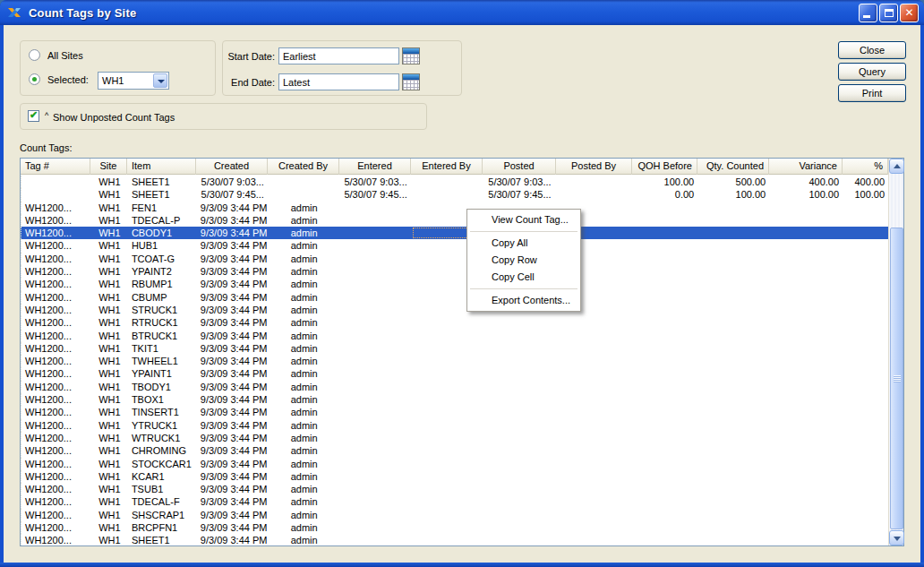  Describe the element at coordinates (455, 539) in the screenshot. I see `table-row: WH1200...WH1SHEET19/3/09 3:44 PMadmin` at that location.